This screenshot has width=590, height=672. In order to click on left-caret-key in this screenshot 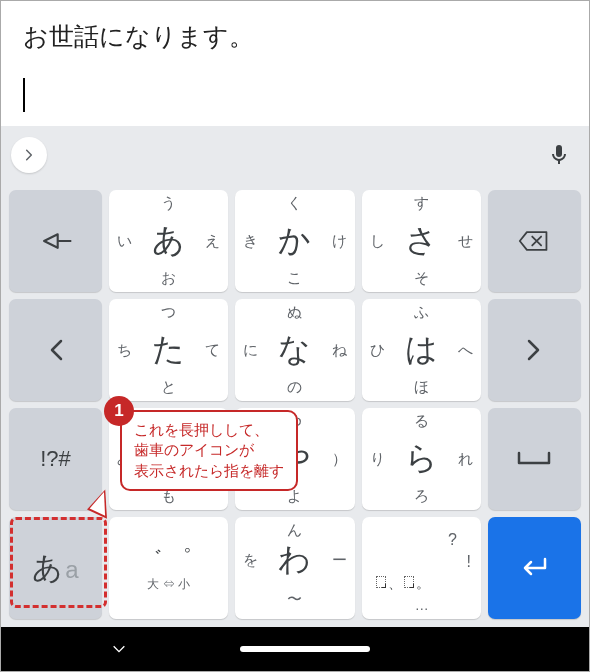, I will do `click(56, 350)`.